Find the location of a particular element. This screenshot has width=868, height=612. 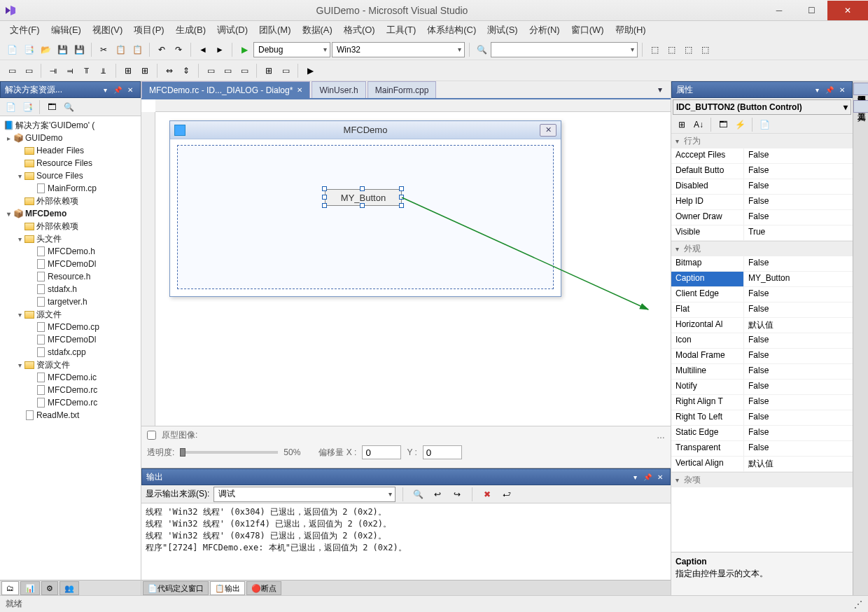

guides-icon: ▭ is located at coordinates (286, 71).